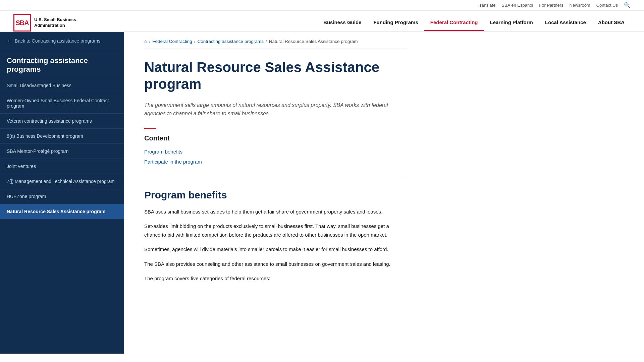 This screenshot has width=644, height=362. What do you see at coordinates (511, 23) in the screenshot?
I see `nav-learning-platform: Learning Platform` at bounding box center [511, 23].